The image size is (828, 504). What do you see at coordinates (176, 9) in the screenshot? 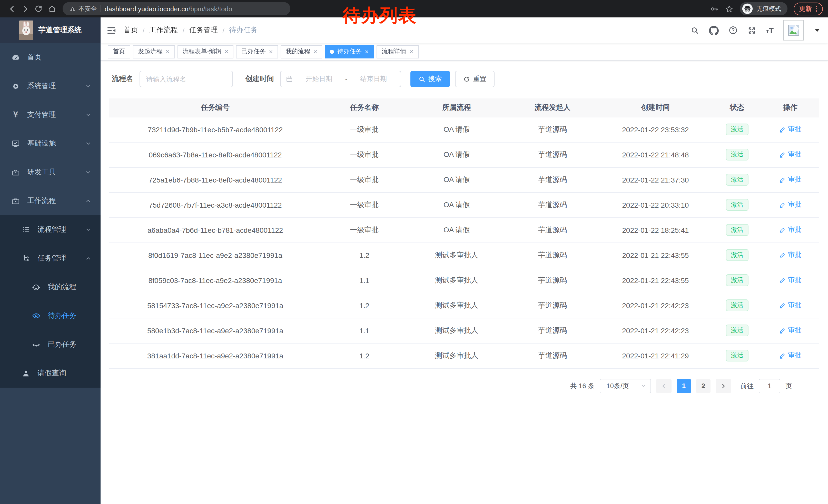
I see `address-bar: 不安全 dashboard.yudao.iocoder.cn/bpm/task/…` at bounding box center [176, 9].